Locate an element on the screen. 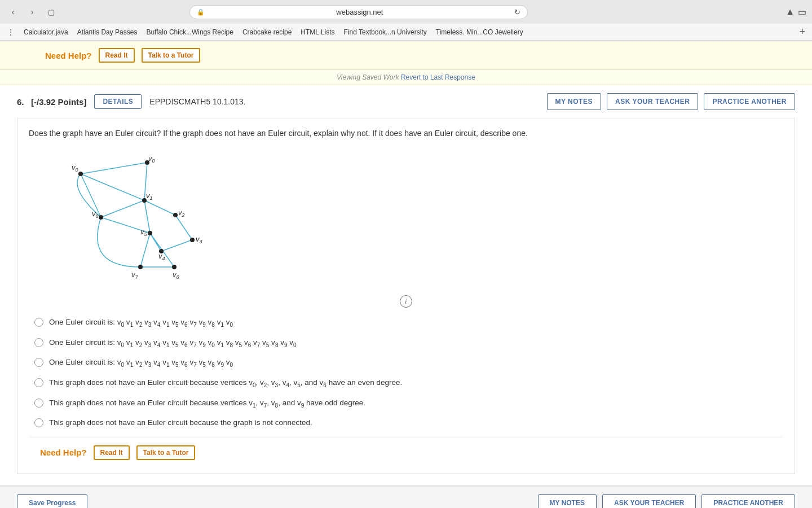  bookmark-html: HTML Lists is located at coordinates (317, 32).